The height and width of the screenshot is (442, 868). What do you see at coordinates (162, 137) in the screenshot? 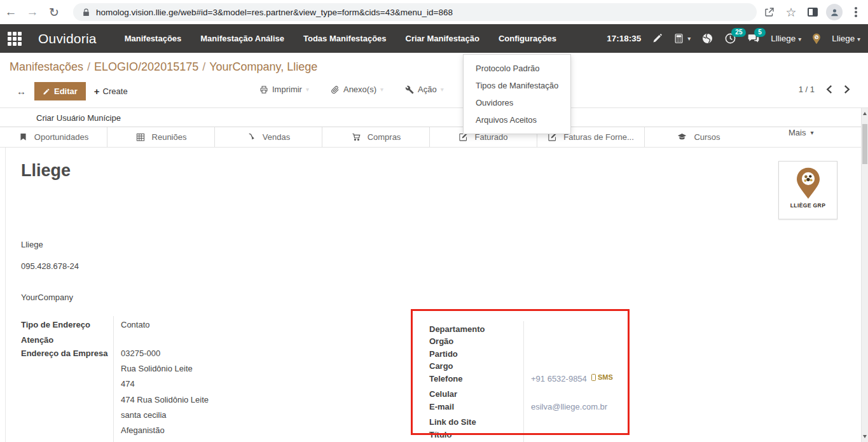
I see `stat-button-reunioes: Reuniões` at bounding box center [162, 137].